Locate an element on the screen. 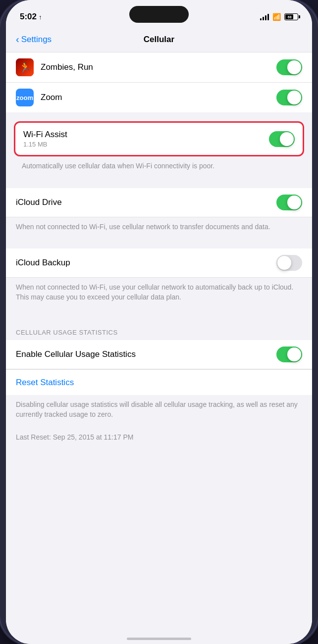 This screenshot has width=318, height=644. location-icon: ↑ is located at coordinates (41, 17).